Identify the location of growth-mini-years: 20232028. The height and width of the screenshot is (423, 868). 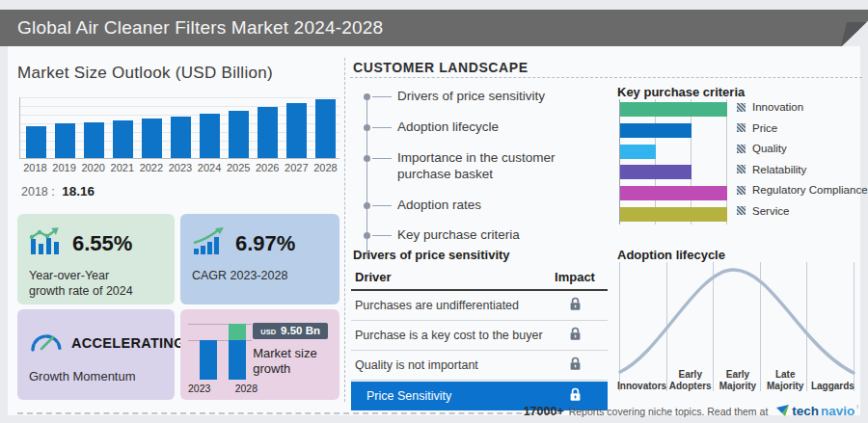
(223, 388).